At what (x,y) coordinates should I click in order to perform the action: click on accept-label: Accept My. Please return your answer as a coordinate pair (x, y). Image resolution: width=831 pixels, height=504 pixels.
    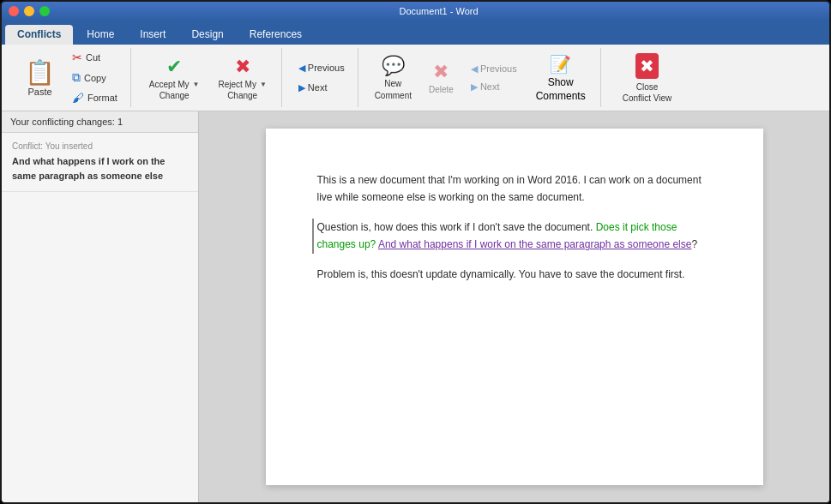
    Looking at the image, I should click on (170, 84).